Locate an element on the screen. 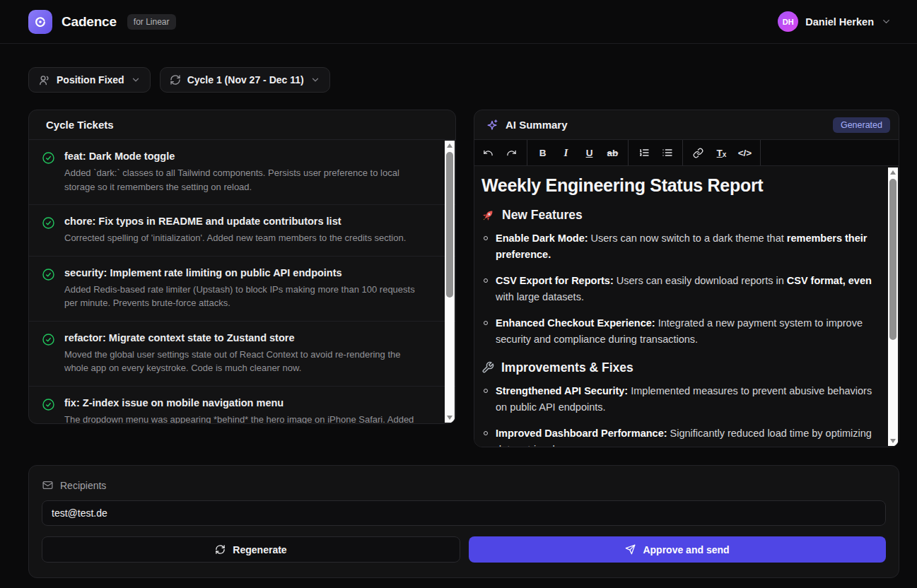 The width and height of the screenshot is (917, 588). clear-formatting-label: T is located at coordinates (720, 153).